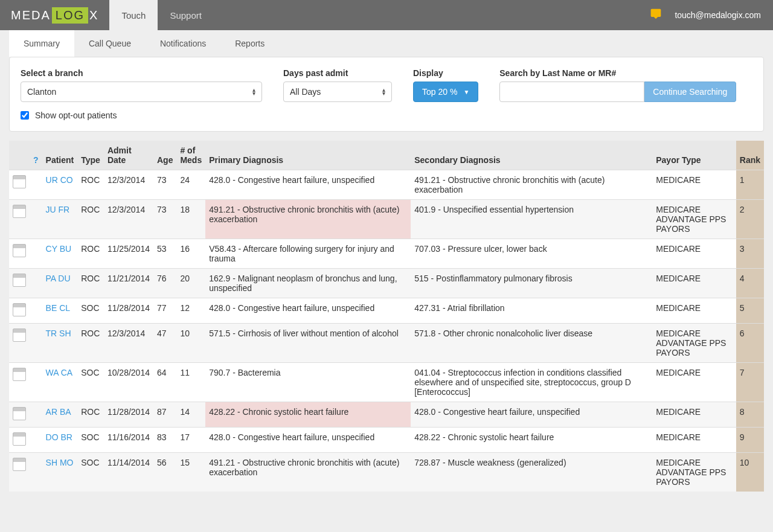  What do you see at coordinates (750, 383) in the screenshot?
I see `rank-cell: 7` at bounding box center [750, 383].